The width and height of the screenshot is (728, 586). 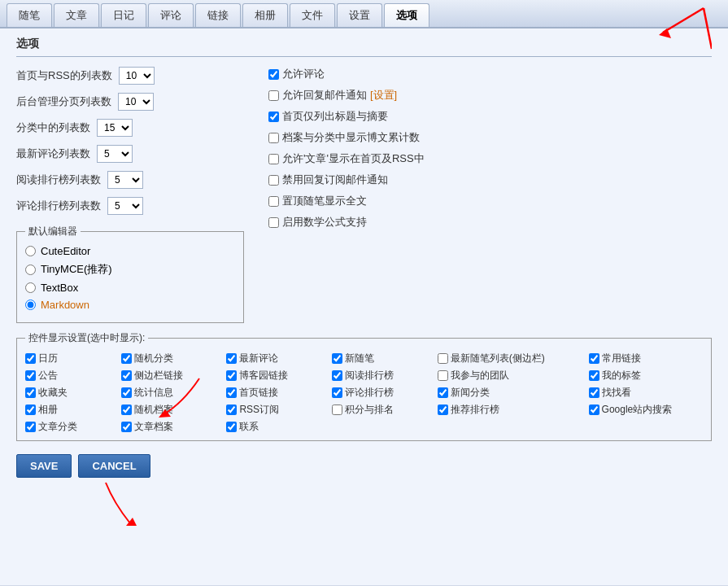 I want to click on cb-allow-comment-input, so click(x=273, y=75).